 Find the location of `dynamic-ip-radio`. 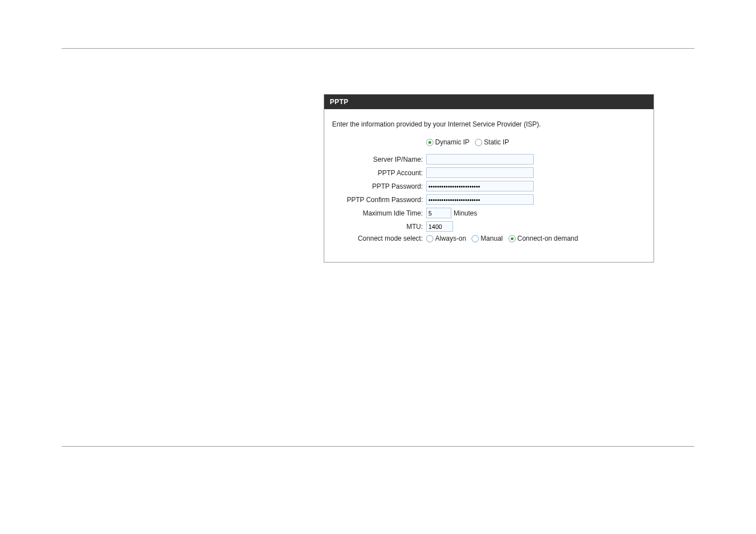

dynamic-ip-radio is located at coordinates (430, 142).